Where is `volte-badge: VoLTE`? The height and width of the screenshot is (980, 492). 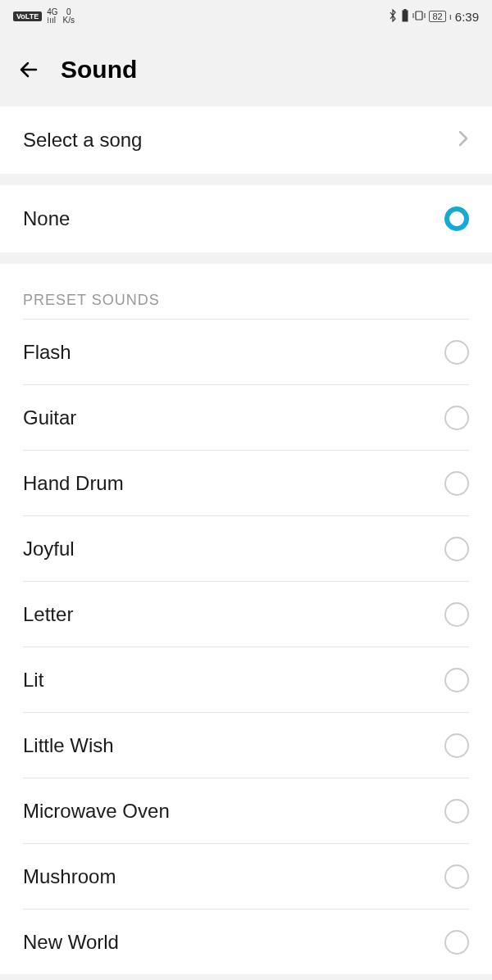 volte-badge: VoLTE is located at coordinates (28, 16).